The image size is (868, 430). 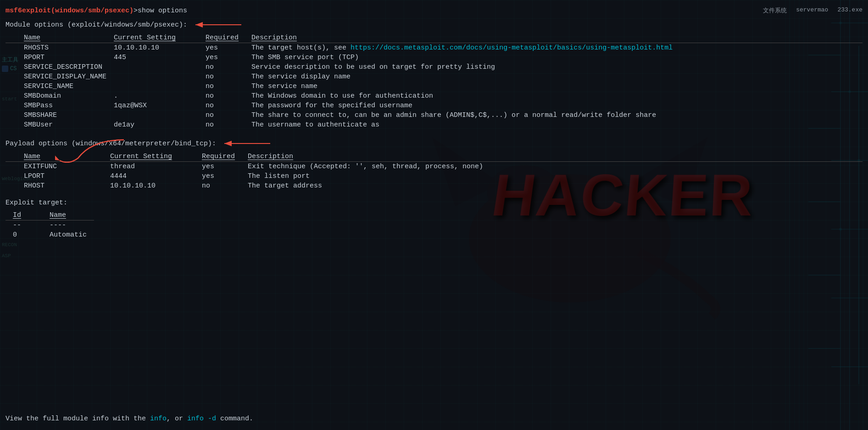 What do you see at coordinates (152, 186) in the screenshot?
I see `pay-row-setting: 10.10.10.10` at bounding box center [152, 186].